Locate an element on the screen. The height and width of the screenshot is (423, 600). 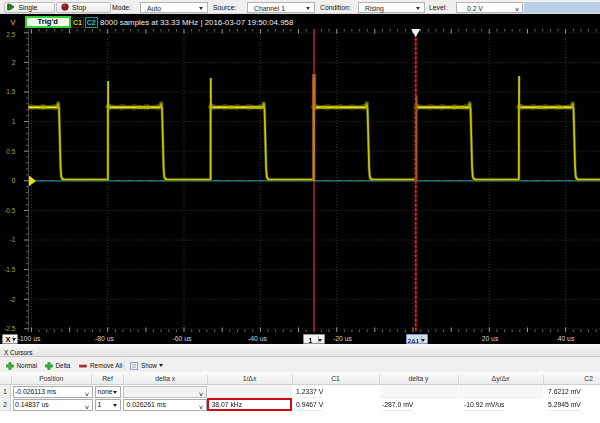
svg-text: 0 is located at coordinates (14, 180).